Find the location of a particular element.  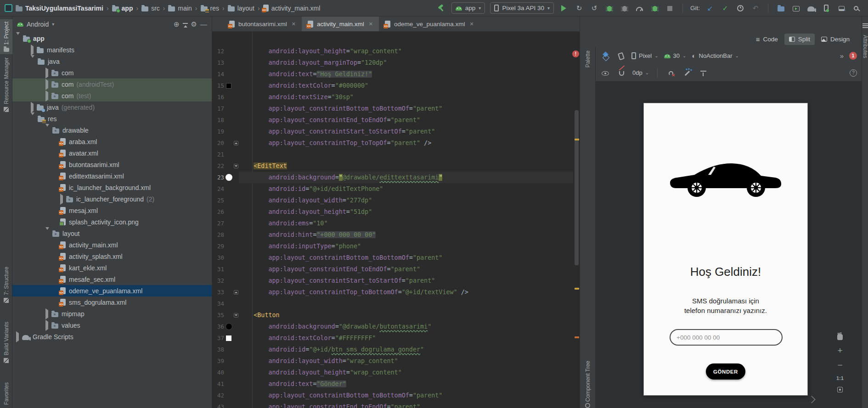

welcome-title-text: Hoş Geldiniz! is located at coordinates (726, 272).